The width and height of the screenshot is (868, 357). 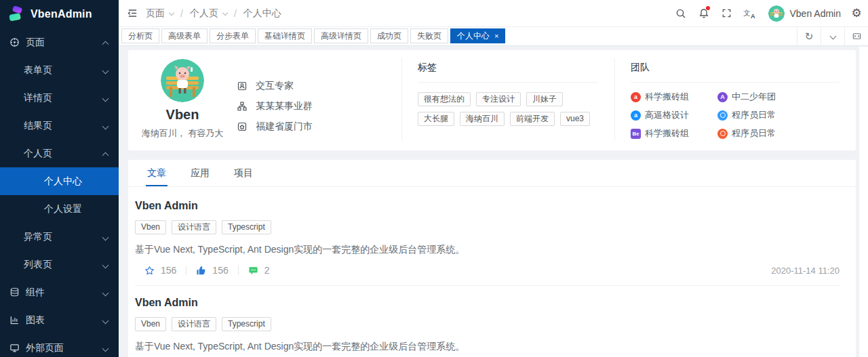 What do you see at coordinates (60, 345) in the screenshot?
I see `sidebar-item-external-pages: 外部页面` at bounding box center [60, 345].